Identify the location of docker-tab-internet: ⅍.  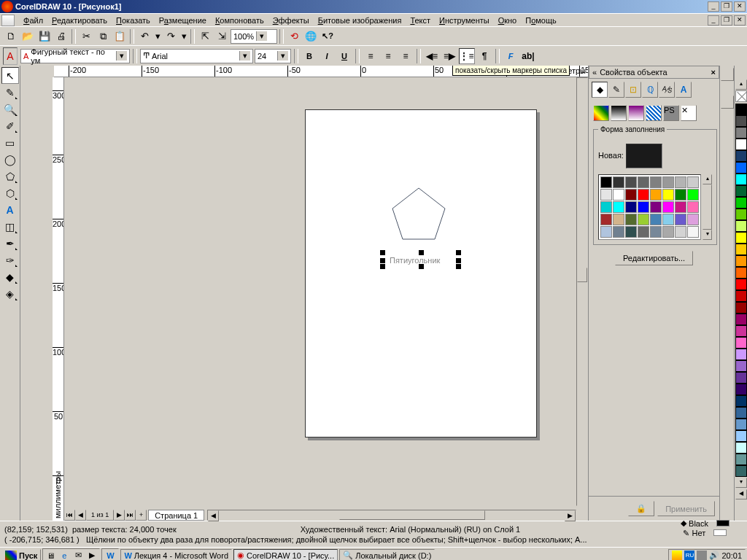
(667, 90).